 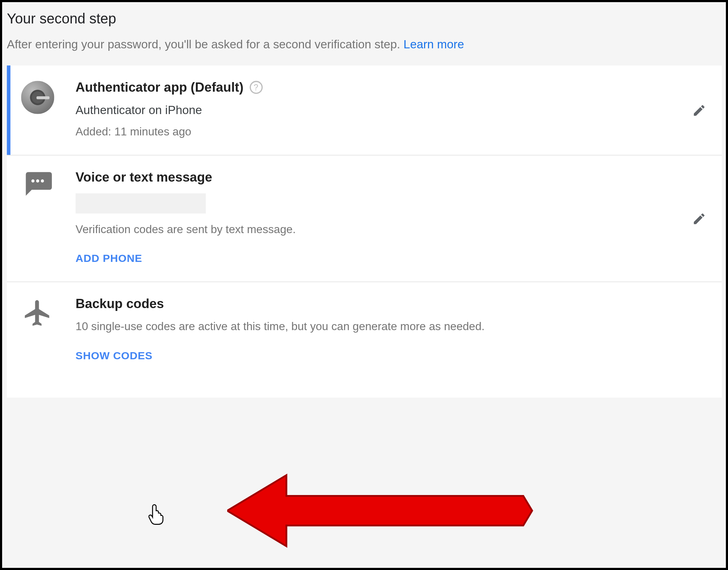 I want to click on sms-description: Verification codes are sent by text mess…, so click(x=392, y=230).